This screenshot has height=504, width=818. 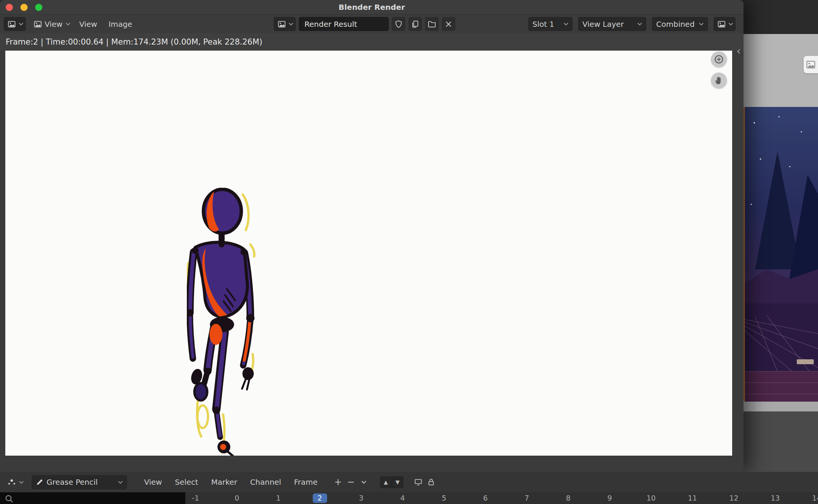 I want to click on open-image-button, so click(x=432, y=24).